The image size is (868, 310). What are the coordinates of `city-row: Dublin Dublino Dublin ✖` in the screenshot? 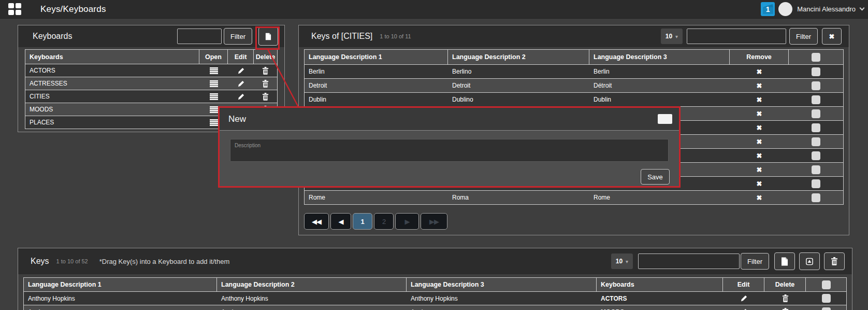 It's located at (574, 100).